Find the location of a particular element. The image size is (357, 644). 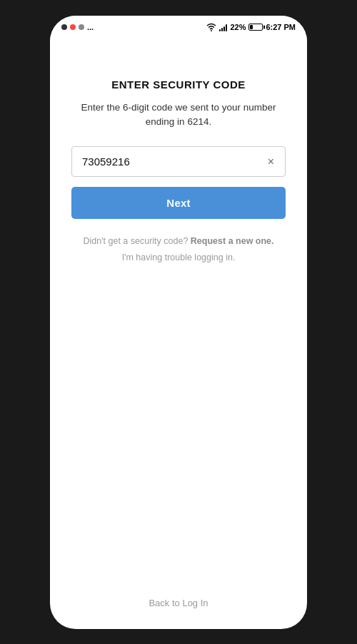

status-left: ... is located at coordinates (77, 27).